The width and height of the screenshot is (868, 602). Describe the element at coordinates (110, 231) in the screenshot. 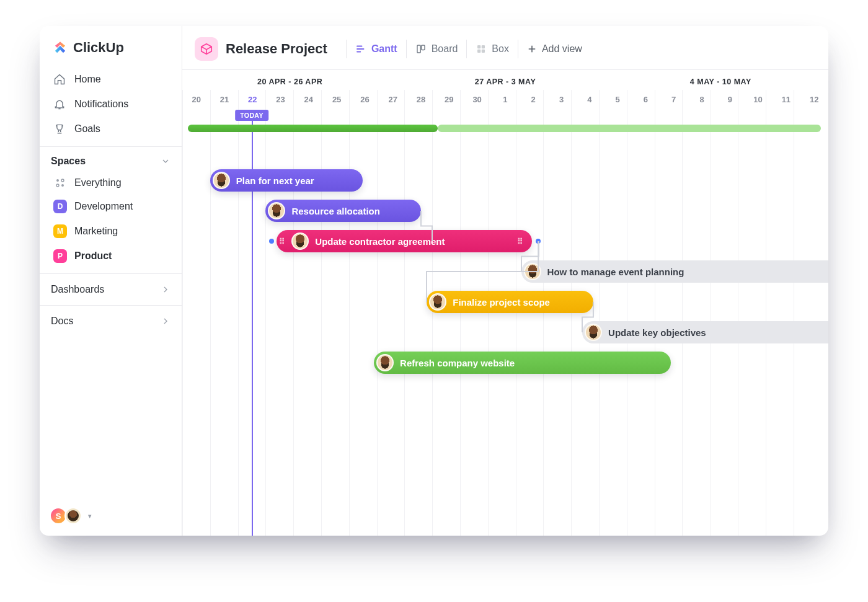

I see `space-marketing: MMarketing` at that location.